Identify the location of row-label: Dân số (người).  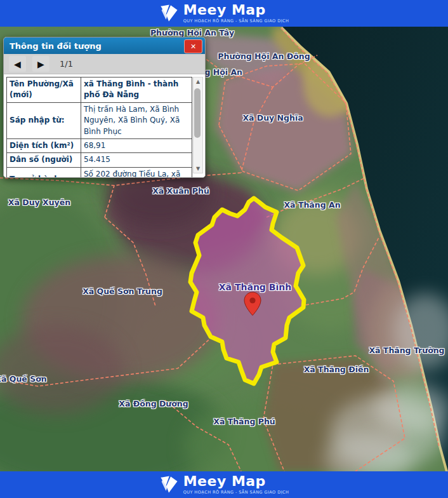
(44, 160).